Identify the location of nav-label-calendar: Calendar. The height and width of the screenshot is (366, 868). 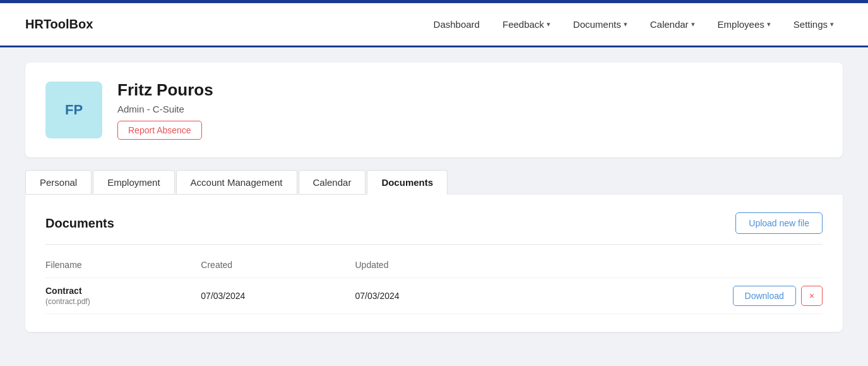
(669, 24).